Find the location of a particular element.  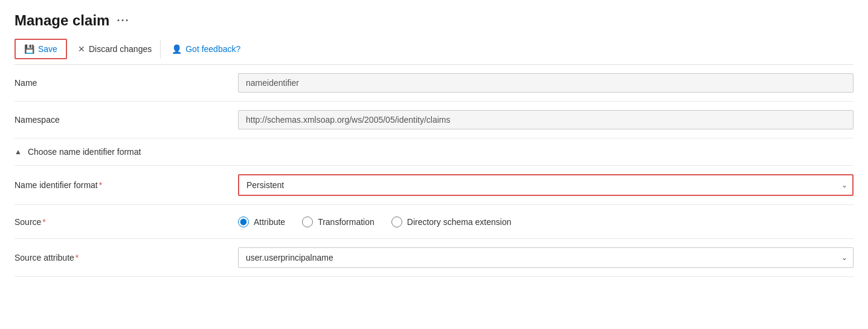

page-title: Manage claim is located at coordinates (62, 21).